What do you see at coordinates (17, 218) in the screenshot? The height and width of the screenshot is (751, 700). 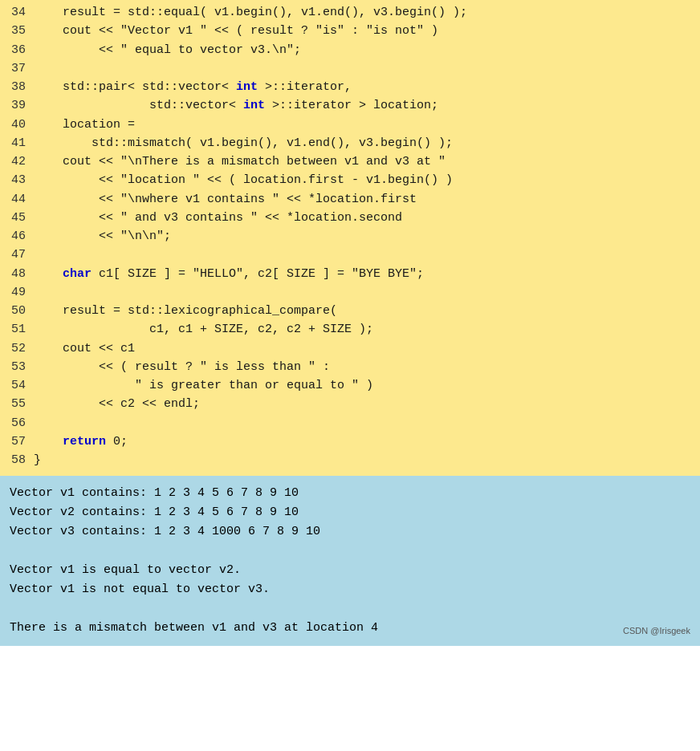 I see `line-number: 45` at bounding box center [17, 218].